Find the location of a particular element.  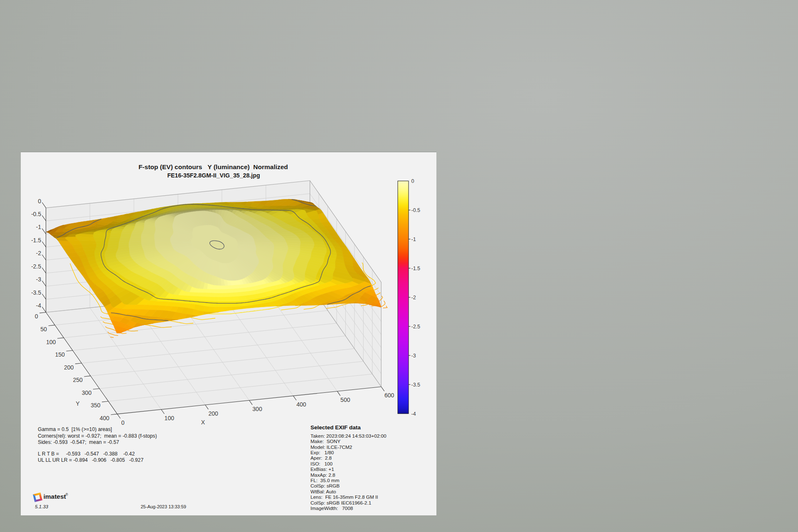

svg-text: ImageWidth: 7008 is located at coordinates (332, 508).